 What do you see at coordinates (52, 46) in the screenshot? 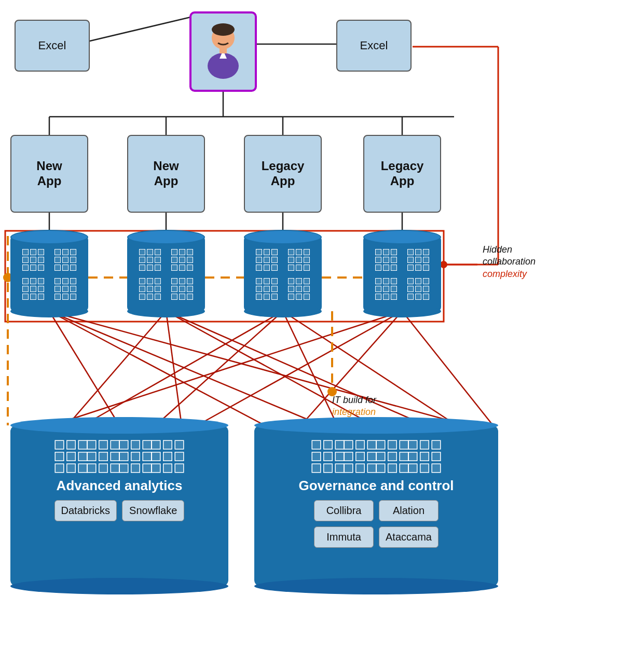
I see `excel-left-label: Excel` at bounding box center [52, 46].